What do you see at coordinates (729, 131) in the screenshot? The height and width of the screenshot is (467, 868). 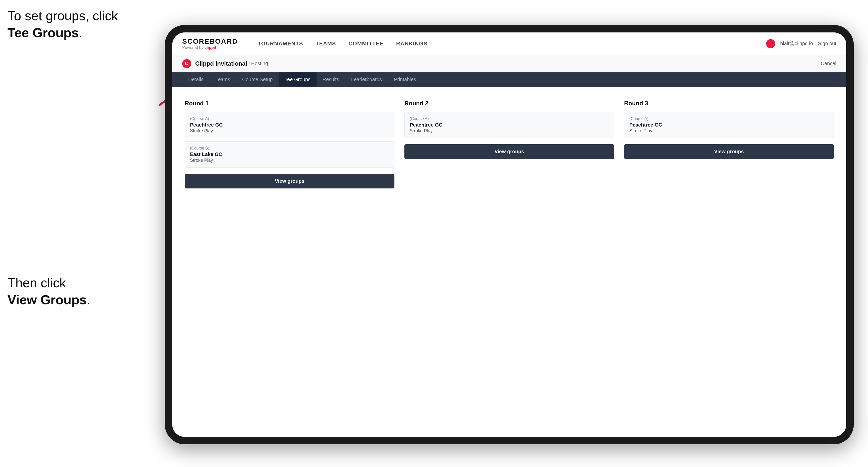 I see `round-3-course-a-format: Stroke Play` at bounding box center [729, 131].